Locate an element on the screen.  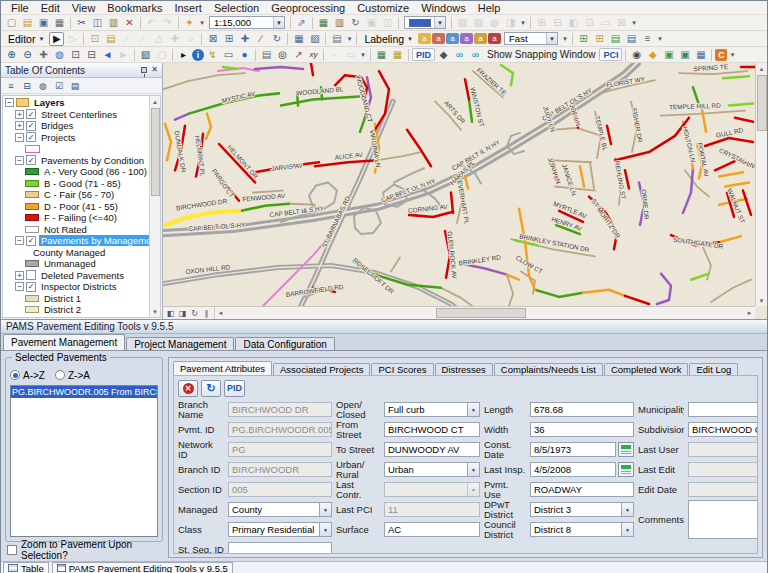
combo-arrow-icon: ▼ is located at coordinates (440, 22).